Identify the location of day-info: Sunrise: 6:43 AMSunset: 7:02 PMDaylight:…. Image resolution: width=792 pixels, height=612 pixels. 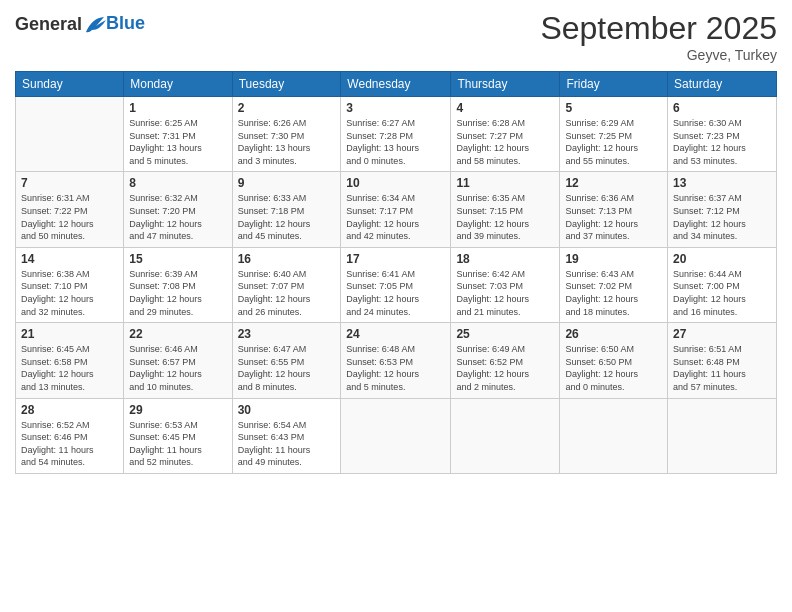
(614, 293).